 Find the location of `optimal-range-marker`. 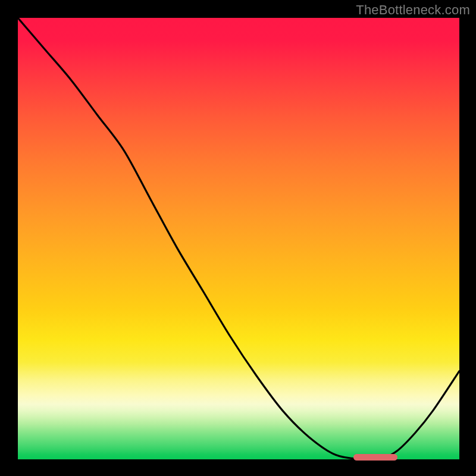

optimal-range-marker is located at coordinates (375, 457).